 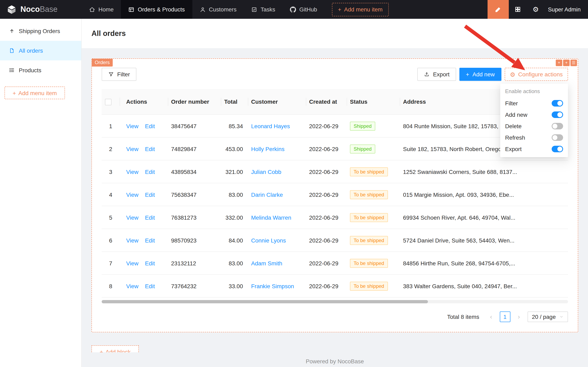 What do you see at coordinates (111, 74) in the screenshot?
I see `filter-funnel-icon` at bounding box center [111, 74].